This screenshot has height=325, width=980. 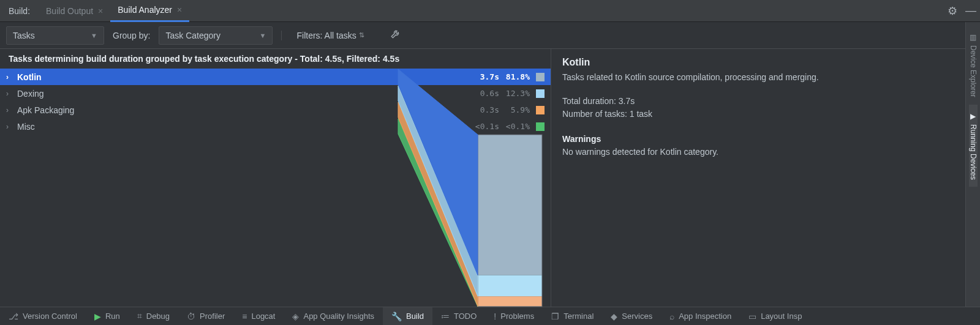 What do you see at coordinates (206, 316) in the screenshot?
I see `bottom-tab-profiler: ⏱Profiler` at bounding box center [206, 316].